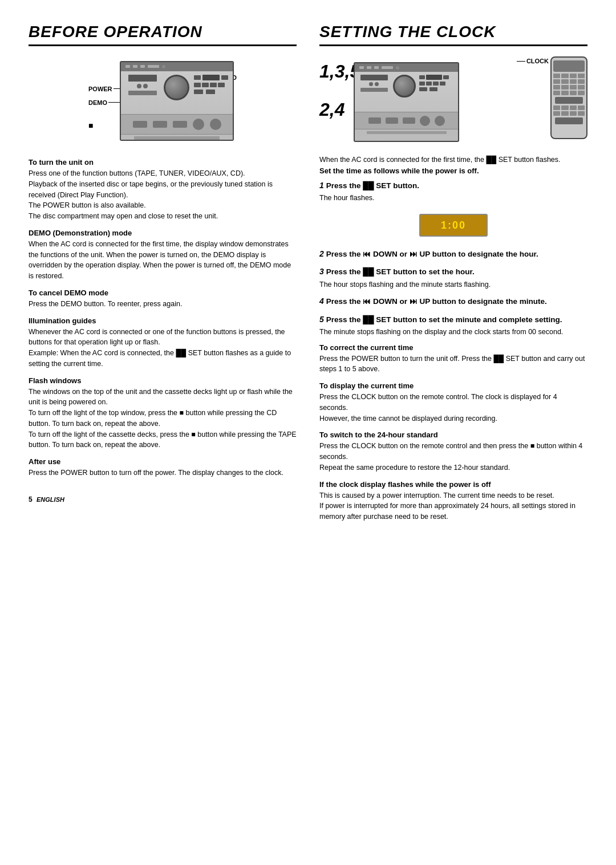  I want to click on right-device-illustration: 1,3,5 2,4, so click(453, 102).